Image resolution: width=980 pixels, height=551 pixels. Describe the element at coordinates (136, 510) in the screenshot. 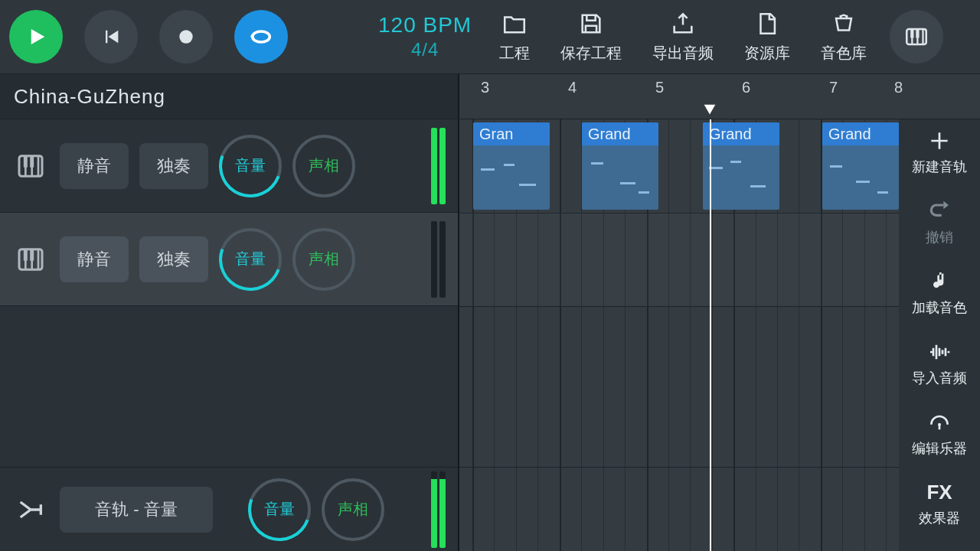

I see `master-label: 音轨 - 音量` at that location.